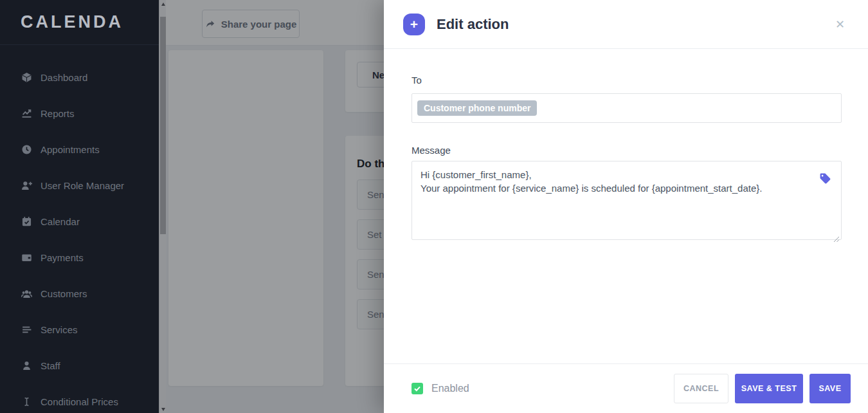 The width and height of the screenshot is (868, 413). I want to click on sidebar-item-services: Services, so click(80, 329).